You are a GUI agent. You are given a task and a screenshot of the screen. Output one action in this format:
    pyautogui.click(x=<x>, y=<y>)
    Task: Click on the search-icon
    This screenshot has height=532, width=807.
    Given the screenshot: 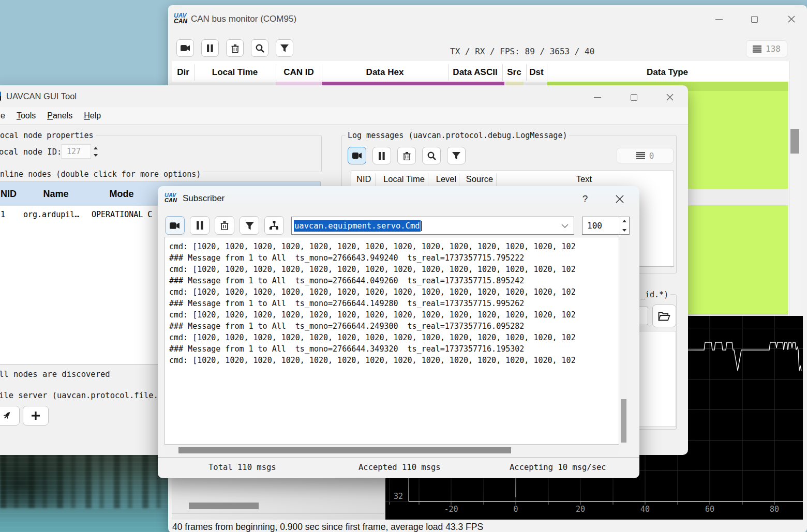 What is the action you would take?
    pyautogui.click(x=431, y=156)
    